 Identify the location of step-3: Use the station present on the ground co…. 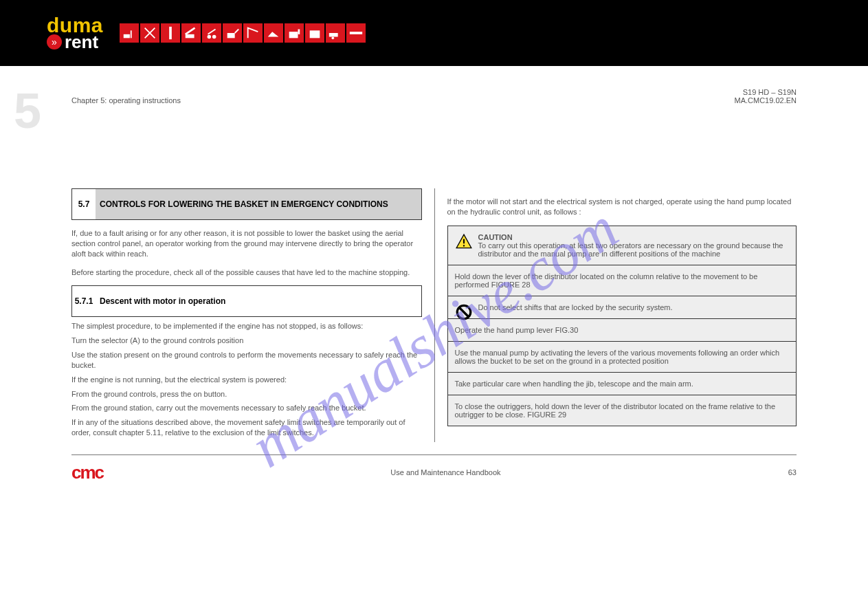
(247, 360).